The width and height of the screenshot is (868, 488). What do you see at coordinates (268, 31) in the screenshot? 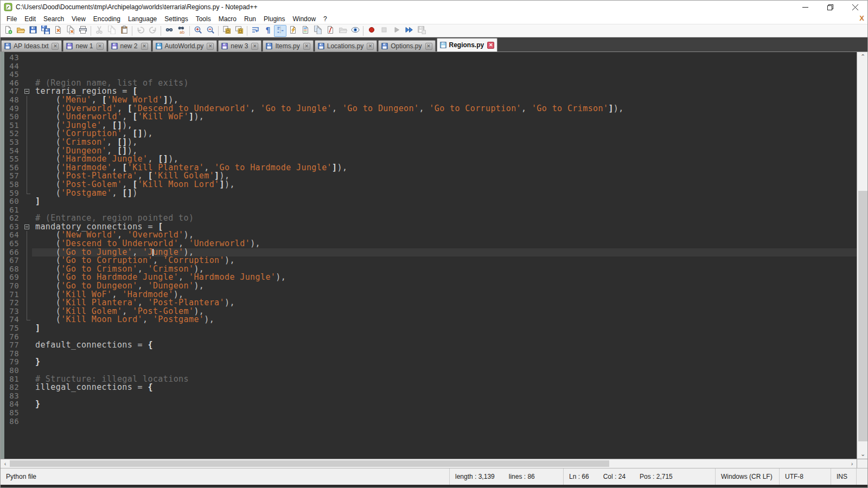
I see `show-all-characters-button: ¶` at bounding box center [268, 31].